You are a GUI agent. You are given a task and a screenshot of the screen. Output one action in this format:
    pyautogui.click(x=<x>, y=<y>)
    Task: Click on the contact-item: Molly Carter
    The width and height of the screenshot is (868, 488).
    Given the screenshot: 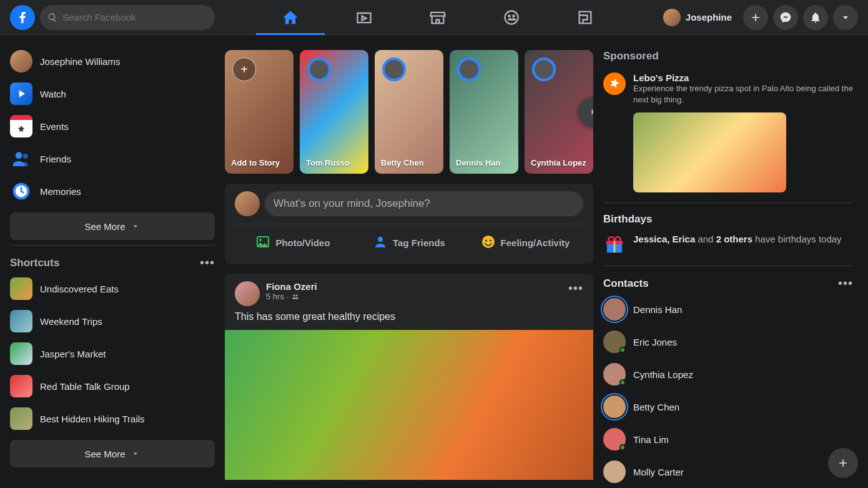 What is the action you would take?
    pyautogui.click(x=728, y=472)
    